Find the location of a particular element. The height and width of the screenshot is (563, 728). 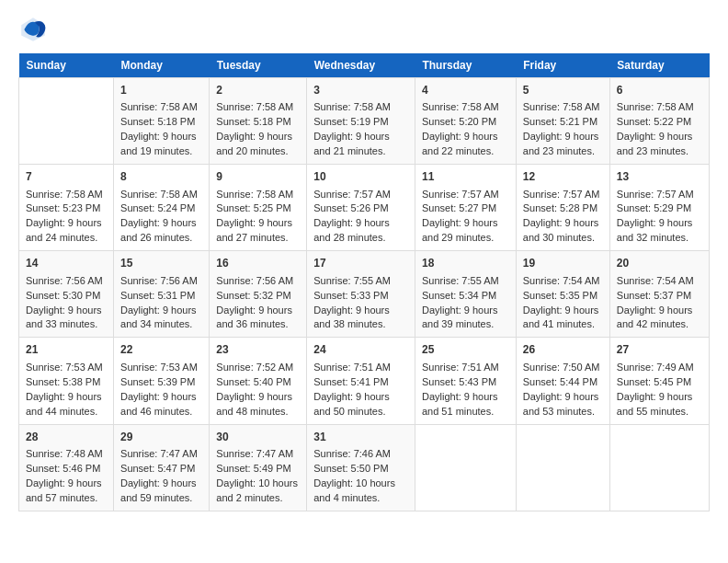

calendar-cell: 28Sunrise: 7:48 AMSunset: 5:46 PMDayligh… is located at coordinates (66, 467).